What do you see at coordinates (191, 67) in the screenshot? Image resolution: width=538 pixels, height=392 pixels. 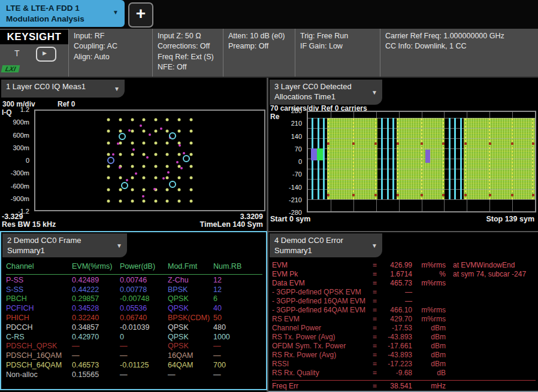 I see `header-line: NFE: Off` at bounding box center [191, 67].